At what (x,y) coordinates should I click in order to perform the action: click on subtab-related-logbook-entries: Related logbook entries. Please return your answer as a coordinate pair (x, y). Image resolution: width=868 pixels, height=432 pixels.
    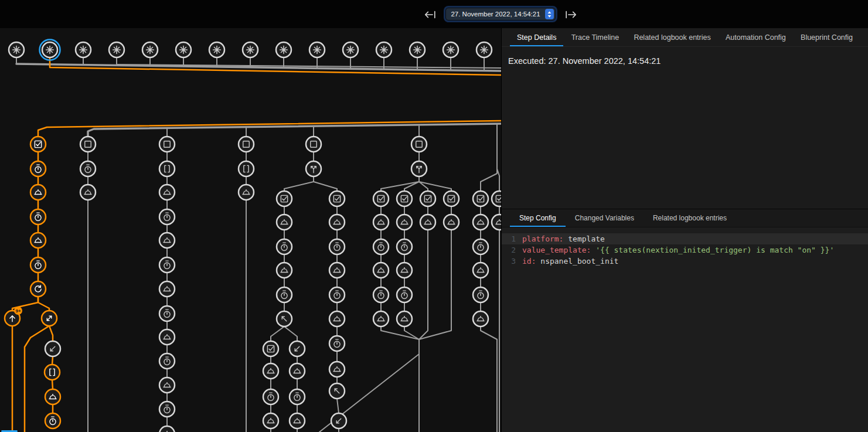
    Looking at the image, I should click on (690, 218).